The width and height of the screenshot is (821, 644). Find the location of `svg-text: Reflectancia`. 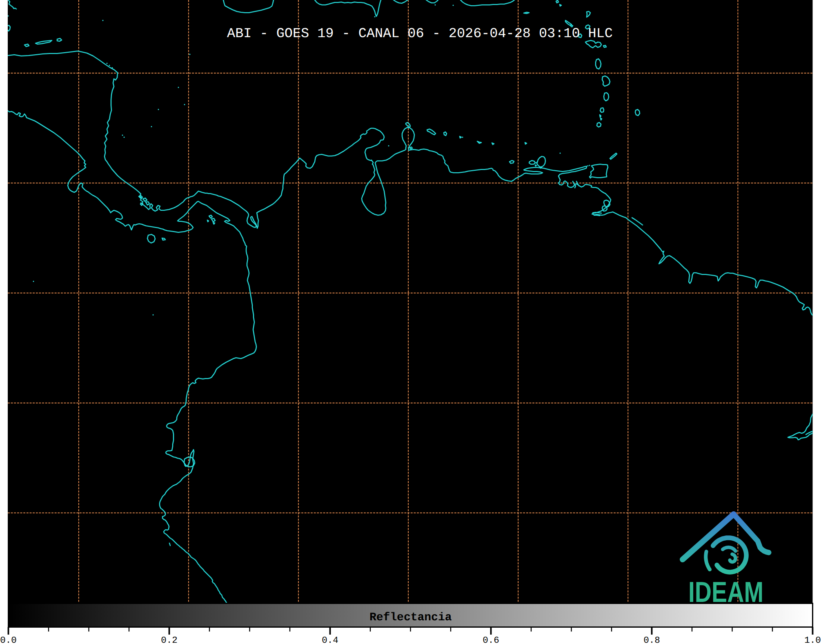

svg-text: Reflectancia is located at coordinates (411, 617).